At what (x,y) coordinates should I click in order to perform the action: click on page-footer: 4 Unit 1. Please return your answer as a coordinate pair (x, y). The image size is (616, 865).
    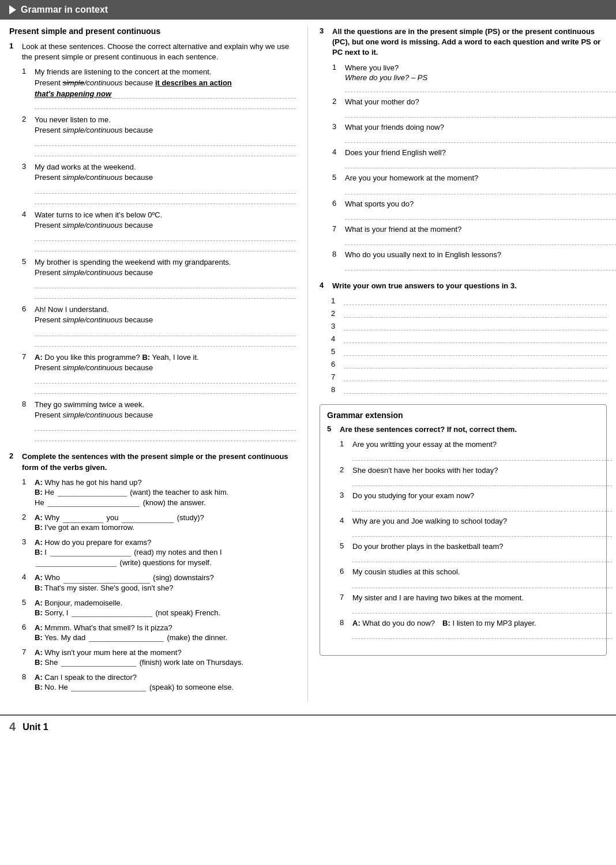
    Looking at the image, I should click on (308, 727).